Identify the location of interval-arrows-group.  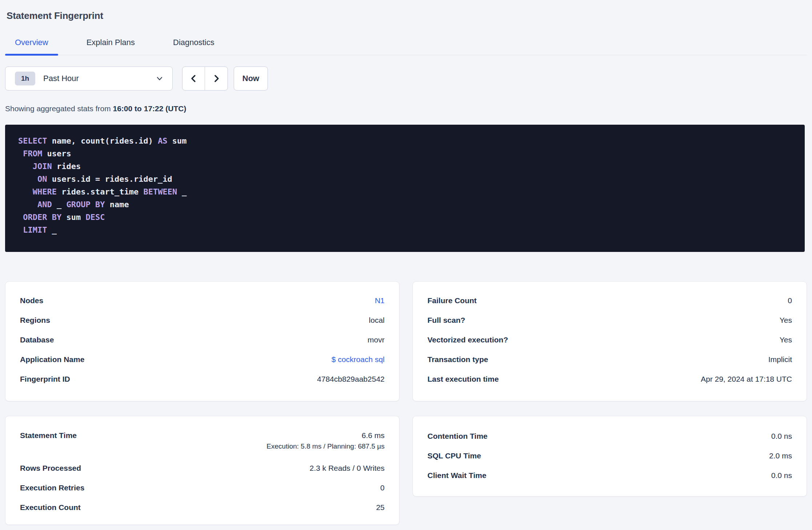
(205, 79).